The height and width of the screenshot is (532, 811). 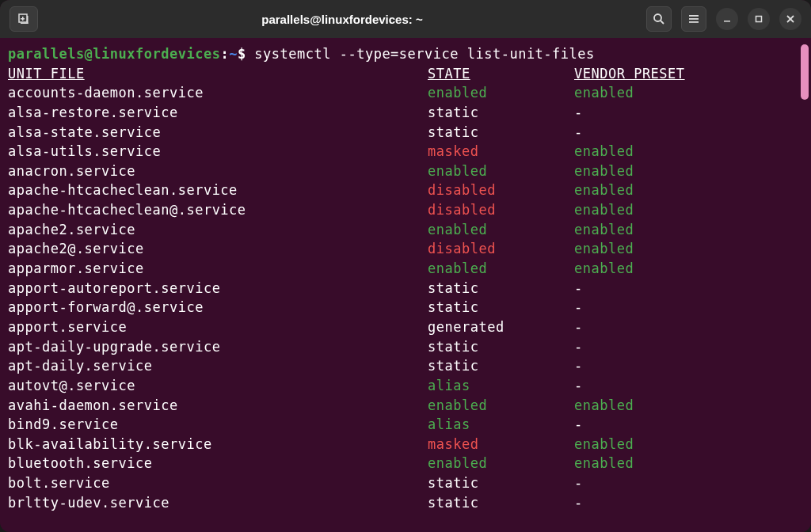 What do you see at coordinates (406, 133) in the screenshot?
I see `table-row: alsa-state.servicestatic-` at bounding box center [406, 133].